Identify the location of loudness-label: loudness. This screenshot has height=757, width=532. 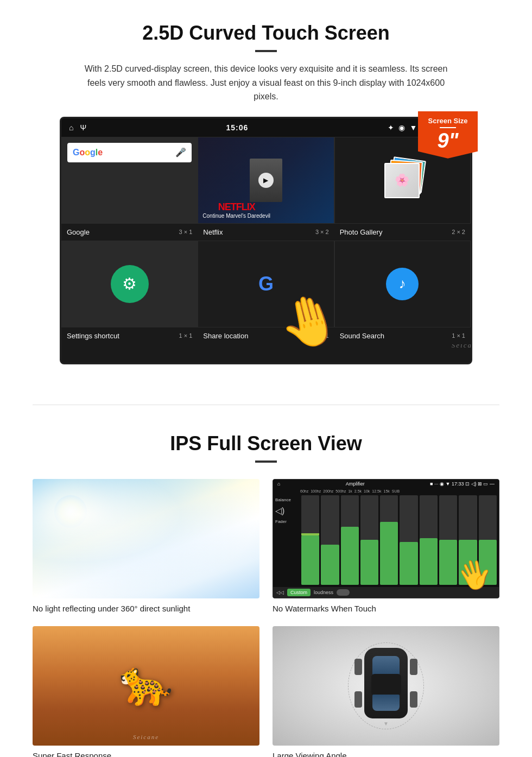
(324, 592).